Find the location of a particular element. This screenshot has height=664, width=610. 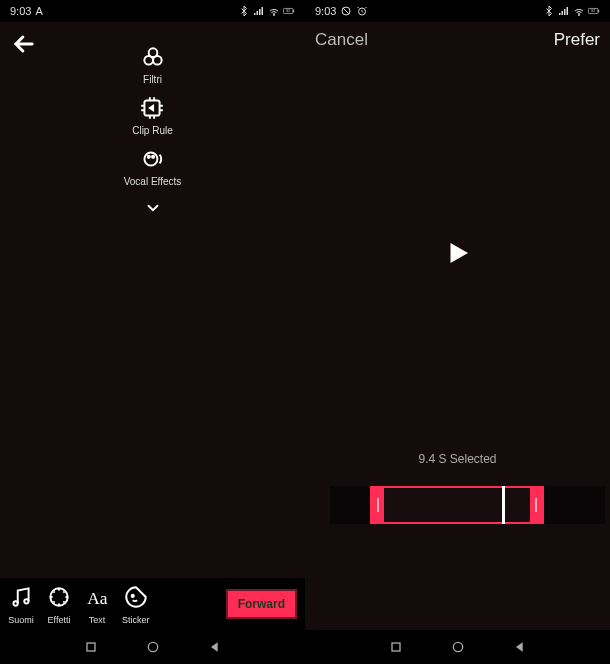

status-bar: 9:03 A 92 is located at coordinates (152, 11).